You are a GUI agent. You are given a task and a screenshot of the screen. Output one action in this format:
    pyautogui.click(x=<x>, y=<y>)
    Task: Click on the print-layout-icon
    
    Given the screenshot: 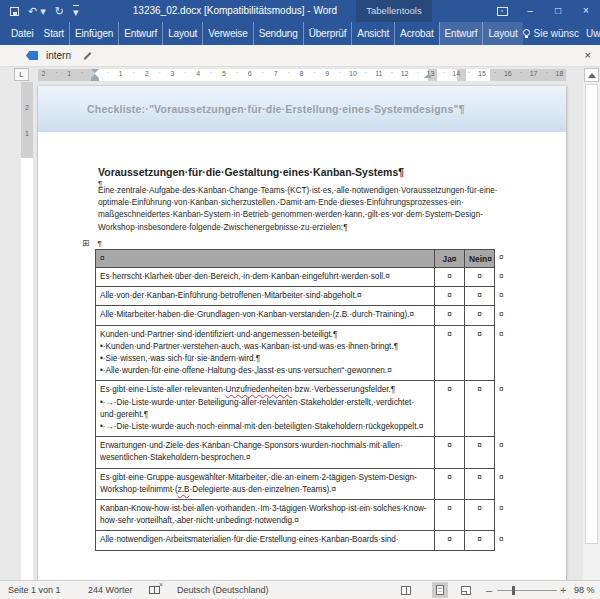 What is the action you would take?
    pyautogui.click(x=440, y=590)
    